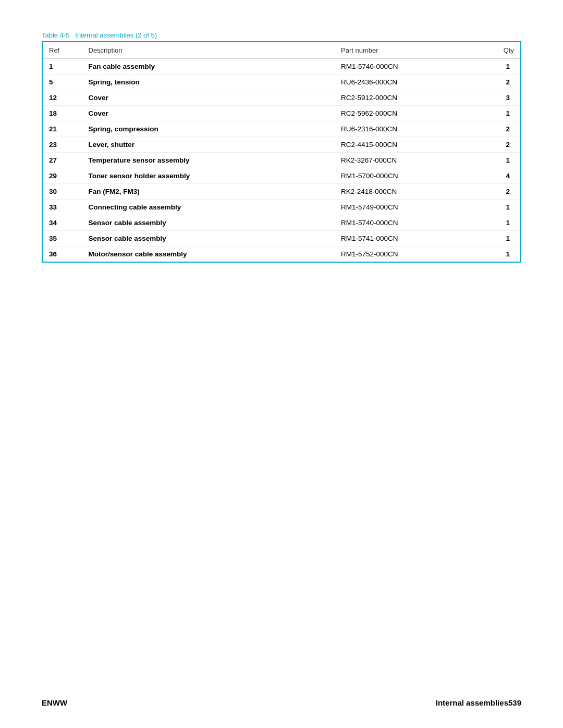 Image resolution: width=563 pixels, height=728 pixels. What do you see at coordinates (282, 82) in the screenshot?
I see `table-row: 5Spring, tensionRU6-2436-000CN2` at bounding box center [282, 82].